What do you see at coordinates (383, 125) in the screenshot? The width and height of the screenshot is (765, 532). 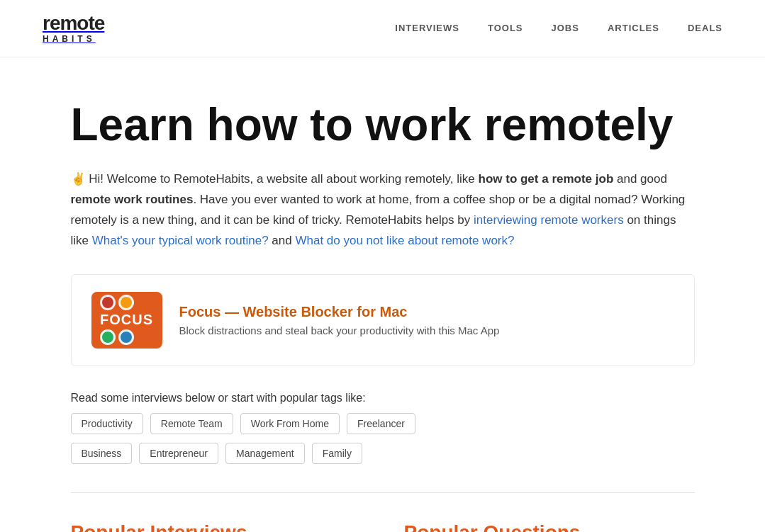 I see `page-title: Learn how to work remotely` at bounding box center [383, 125].